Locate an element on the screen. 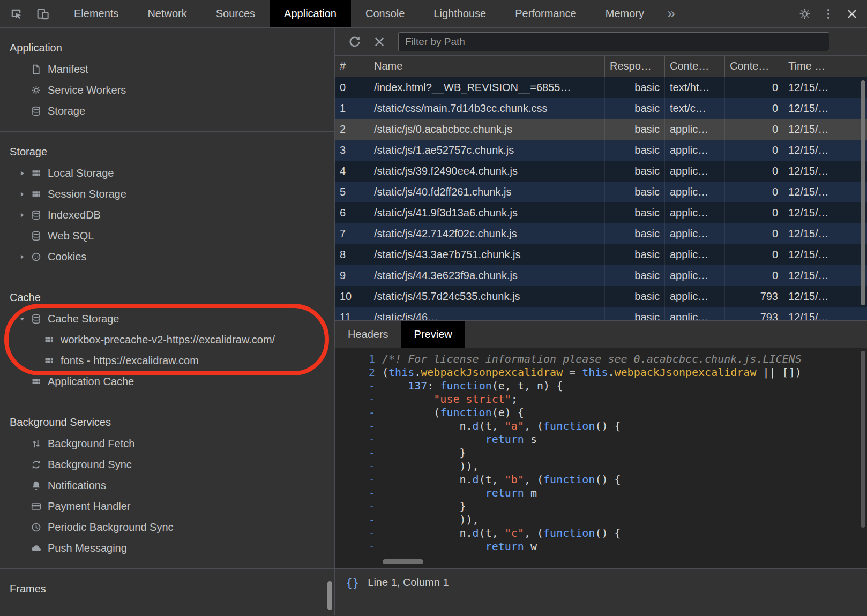 This screenshot has height=616, width=867. table-scrollbar is located at coordinates (863, 193).